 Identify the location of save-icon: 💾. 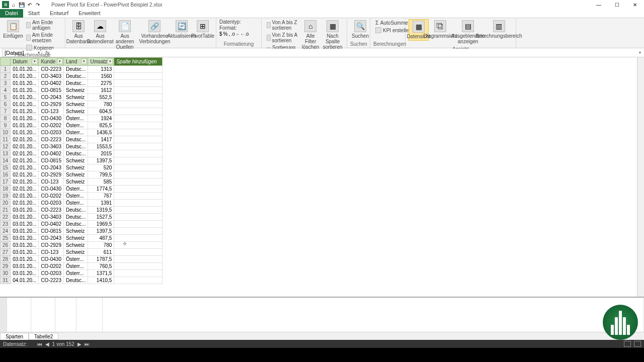
(22, 5).